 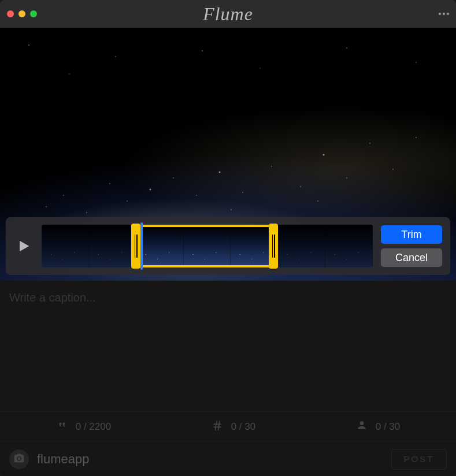 I want to click on trim-panel: Trim Cancel, so click(x=228, y=246).